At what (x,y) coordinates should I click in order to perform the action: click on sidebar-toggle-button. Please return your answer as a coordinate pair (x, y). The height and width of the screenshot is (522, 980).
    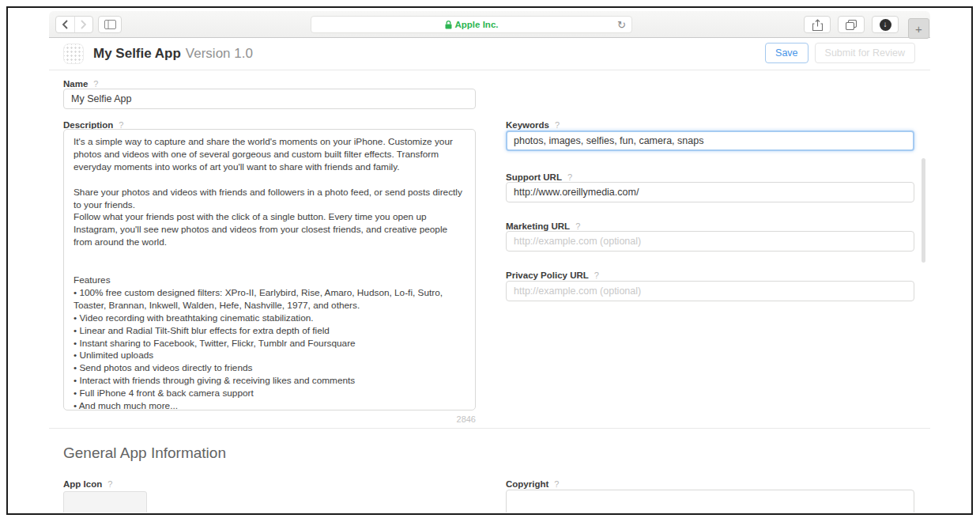
    Looking at the image, I should click on (110, 25).